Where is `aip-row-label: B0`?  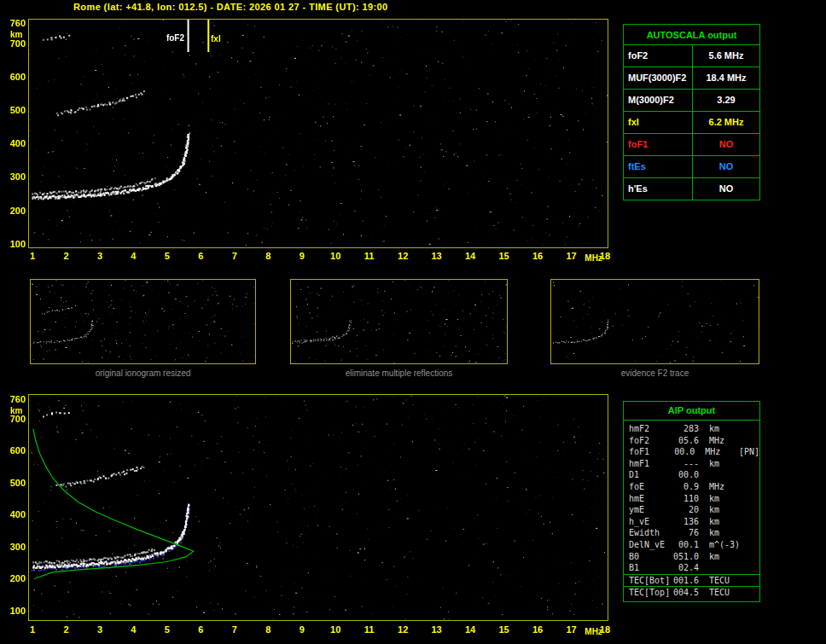 aip-row-label: B0 is located at coordinates (649, 557).